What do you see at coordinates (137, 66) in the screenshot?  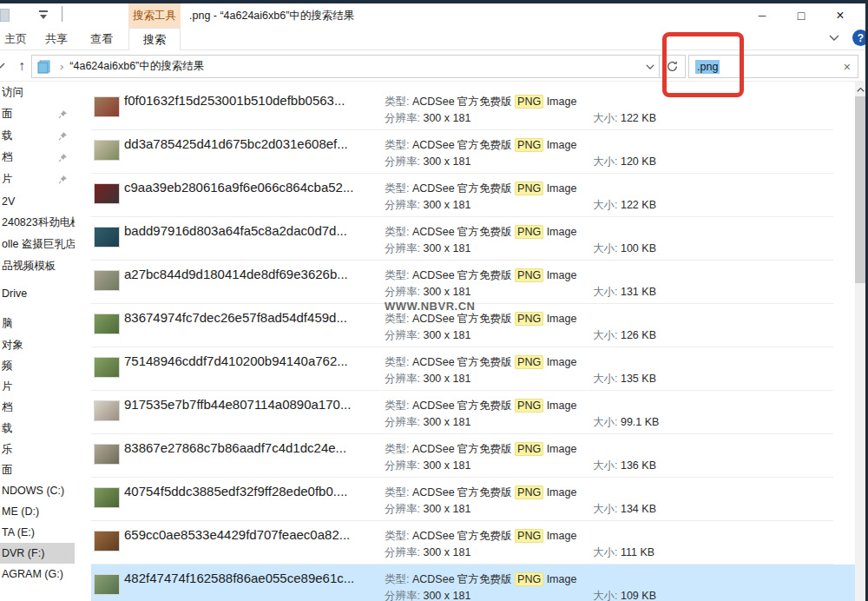 I see `breadcrumb: “4a624ai6xb6”中的搜索结果` at bounding box center [137, 66].